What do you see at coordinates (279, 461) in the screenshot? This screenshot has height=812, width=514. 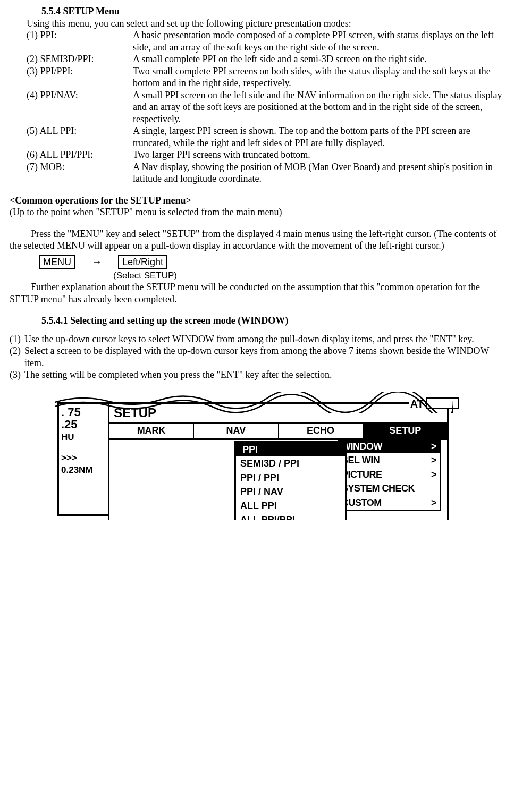 I see `main-panel: SETUP AT MARK NAV ECHO SETUP WINDOW> SEL…` at bounding box center [279, 461].